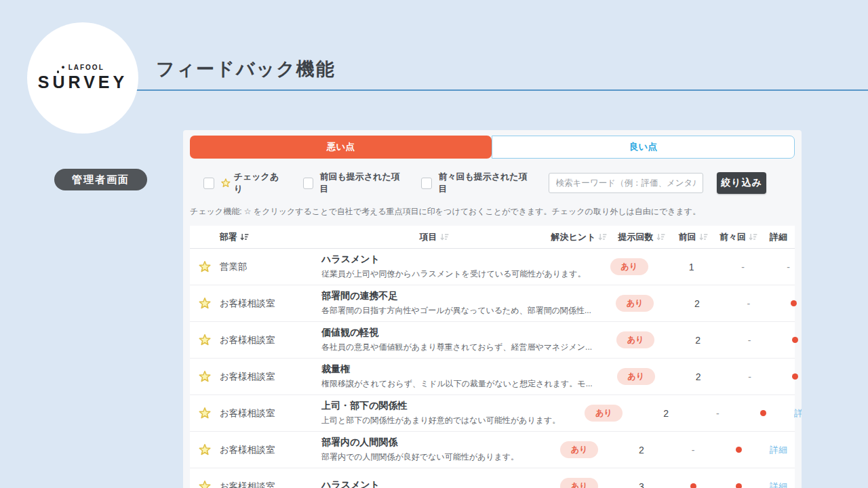  What do you see at coordinates (492, 340) in the screenshot?
I see `table-row: お客様相談室 価値観の軽視 各社員の意見や価値観があまり尊重されておらず、経営層…` at bounding box center [492, 340].